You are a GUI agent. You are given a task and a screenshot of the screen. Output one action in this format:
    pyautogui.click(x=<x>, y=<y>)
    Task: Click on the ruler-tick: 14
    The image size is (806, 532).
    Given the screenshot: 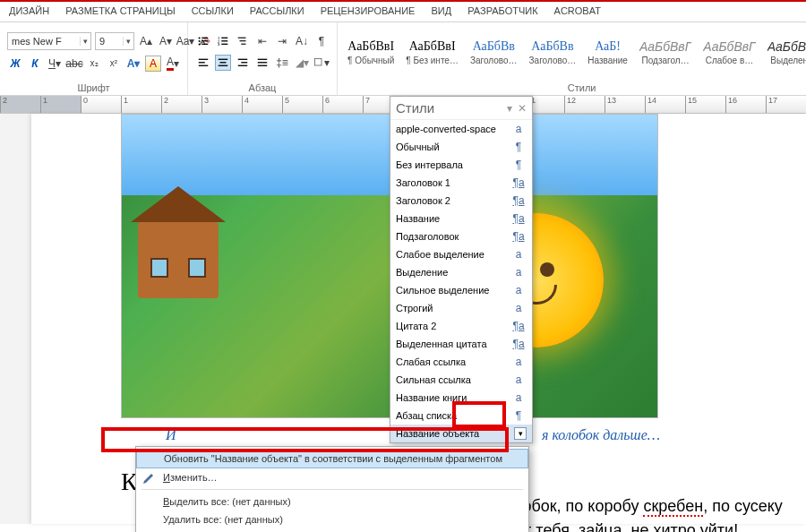 What is the action you would take?
    pyautogui.click(x=665, y=104)
    